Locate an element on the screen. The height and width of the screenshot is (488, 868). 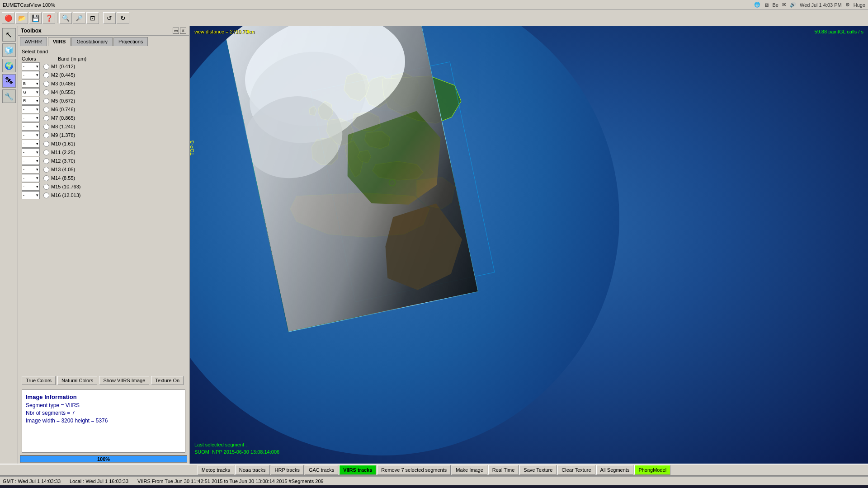
image-info-panel: Image Information Segment type = VIIRS N… is located at coordinates (104, 421).